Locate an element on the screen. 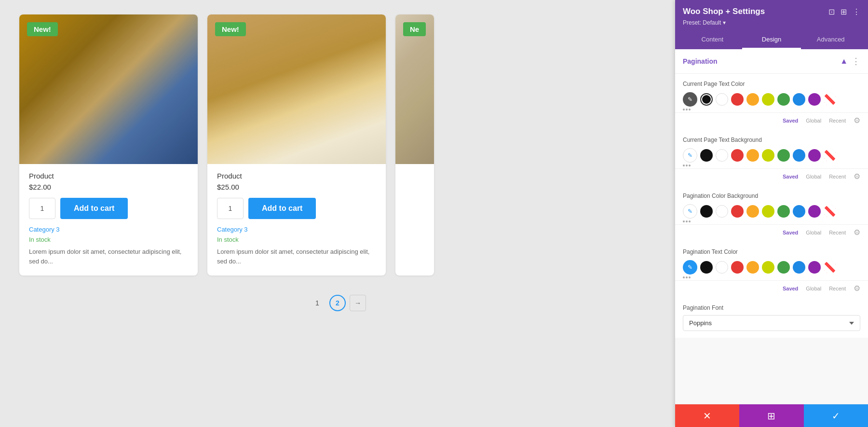  color-swatches-3: ✎ is located at coordinates (772, 211).